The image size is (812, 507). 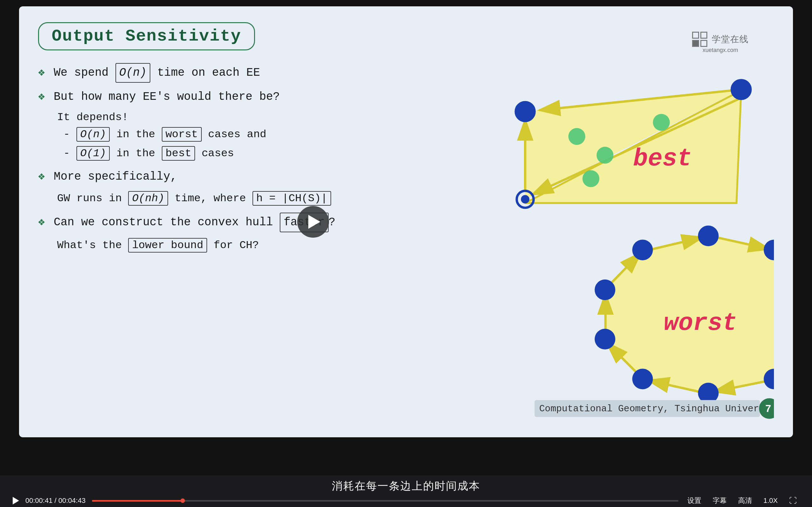 I want to click on time-current: 00:00:41, so click(x=39, y=500).